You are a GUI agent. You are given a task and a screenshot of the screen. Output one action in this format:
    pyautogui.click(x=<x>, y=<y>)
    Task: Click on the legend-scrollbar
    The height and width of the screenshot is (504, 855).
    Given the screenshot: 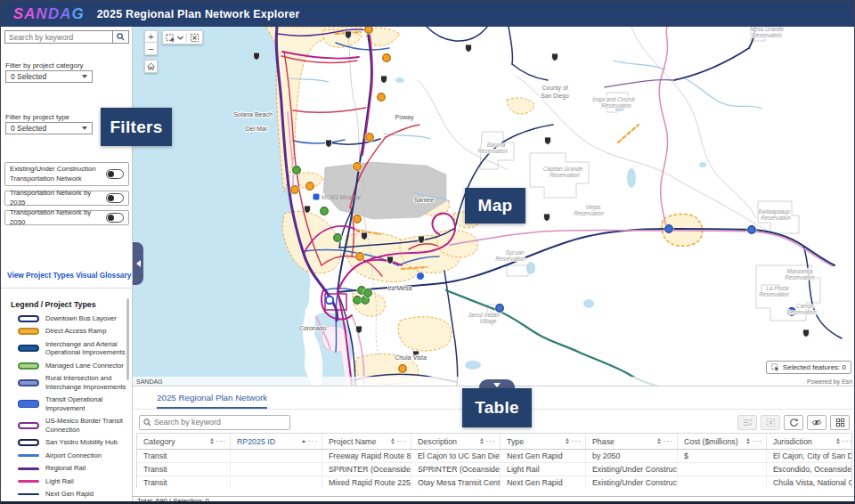 What is the action you would take?
    pyautogui.click(x=128, y=339)
    